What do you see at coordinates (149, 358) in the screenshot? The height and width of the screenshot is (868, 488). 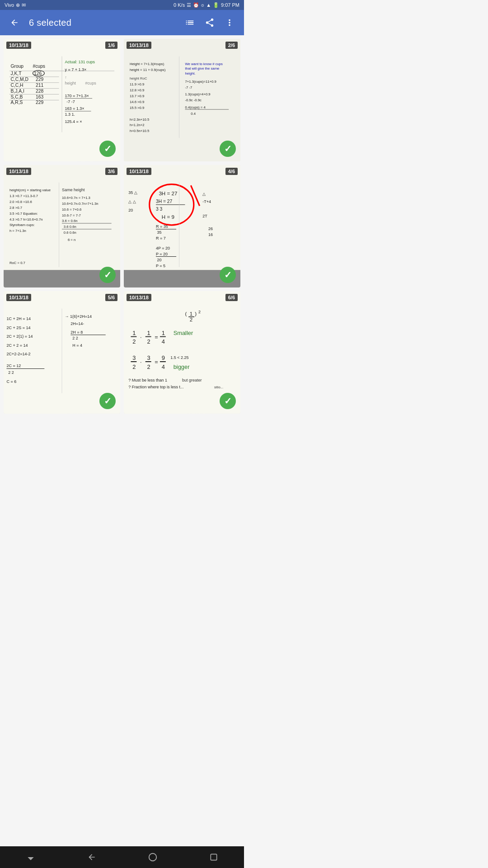 I see `svg-text: 3` at bounding box center [149, 358].